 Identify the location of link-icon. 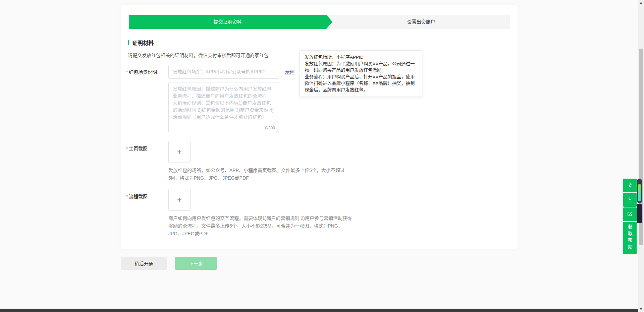
(630, 186).